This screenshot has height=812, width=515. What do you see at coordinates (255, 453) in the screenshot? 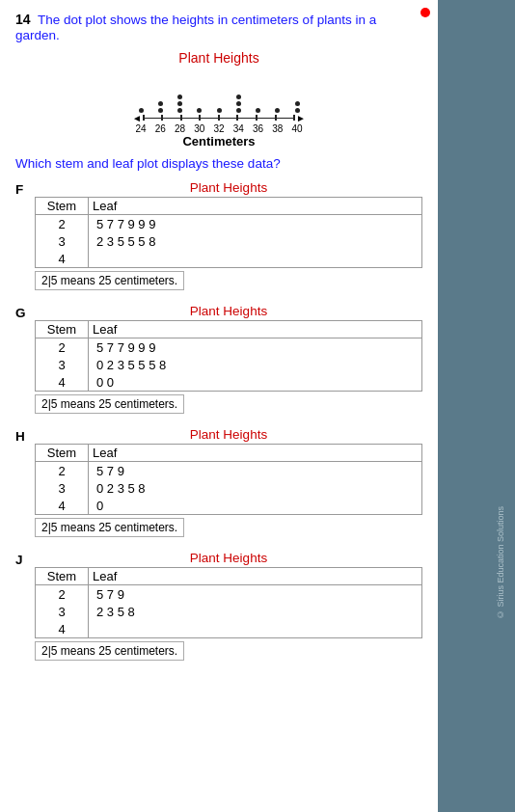
I see `sl-header-leaf-h: Leaf` at bounding box center [255, 453].